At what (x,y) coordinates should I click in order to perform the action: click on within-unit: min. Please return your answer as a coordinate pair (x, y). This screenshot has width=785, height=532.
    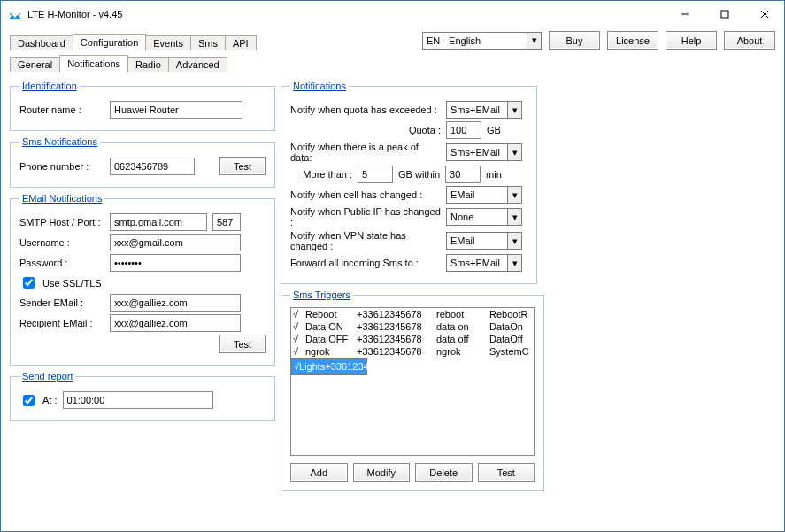
    Looking at the image, I should click on (494, 174).